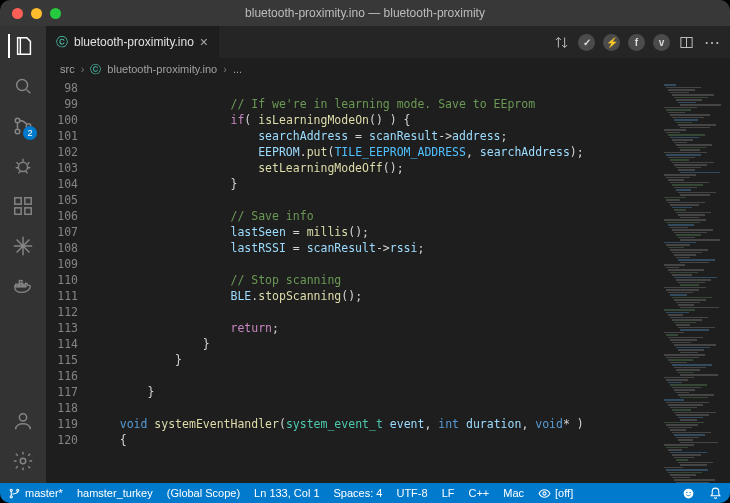 This screenshot has width=730, height=503. Describe the element at coordinates (388, 42) in the screenshot. I see `tab-bar: ⓒ bluetooth-proximity.ino × ✓ ⚡ f v ⋯` at that location.